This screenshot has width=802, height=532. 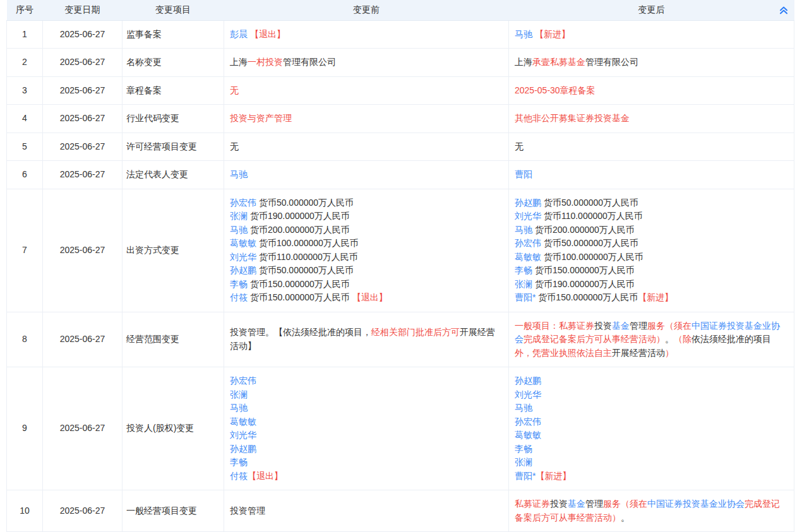 I want to click on double-chevron-up-icon, so click(x=784, y=10).